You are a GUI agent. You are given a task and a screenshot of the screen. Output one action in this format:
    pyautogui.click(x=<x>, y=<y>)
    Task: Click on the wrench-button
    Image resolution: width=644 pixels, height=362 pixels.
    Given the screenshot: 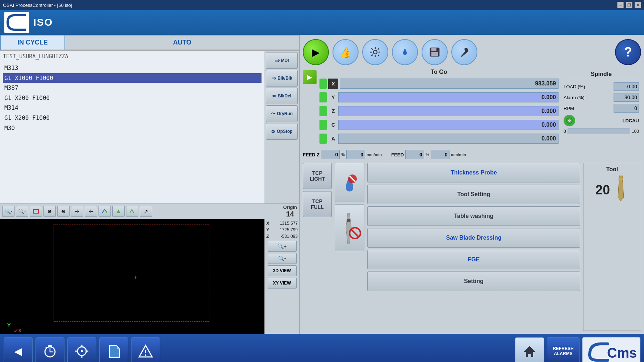 What is the action you would take?
    pyautogui.click(x=464, y=52)
    